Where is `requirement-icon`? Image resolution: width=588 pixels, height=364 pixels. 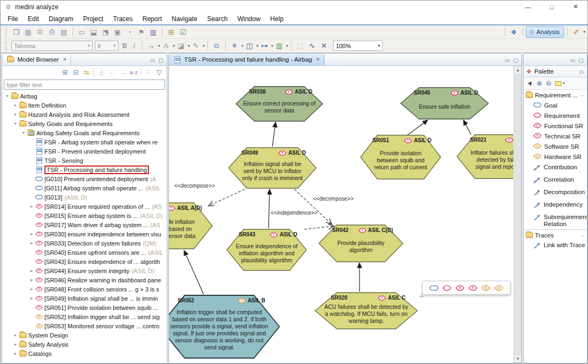 requirement-icon is located at coordinates (447, 288).